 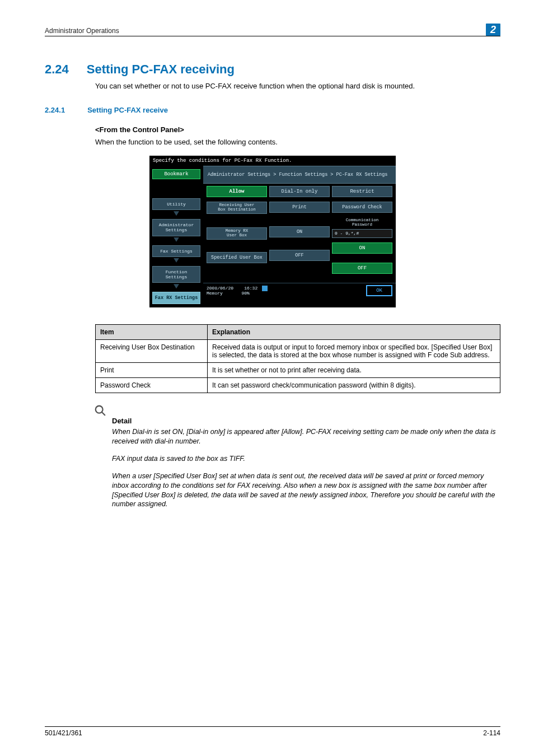 I want to click on nav-current-fax-rx: Fax RX Settings, so click(x=176, y=298).